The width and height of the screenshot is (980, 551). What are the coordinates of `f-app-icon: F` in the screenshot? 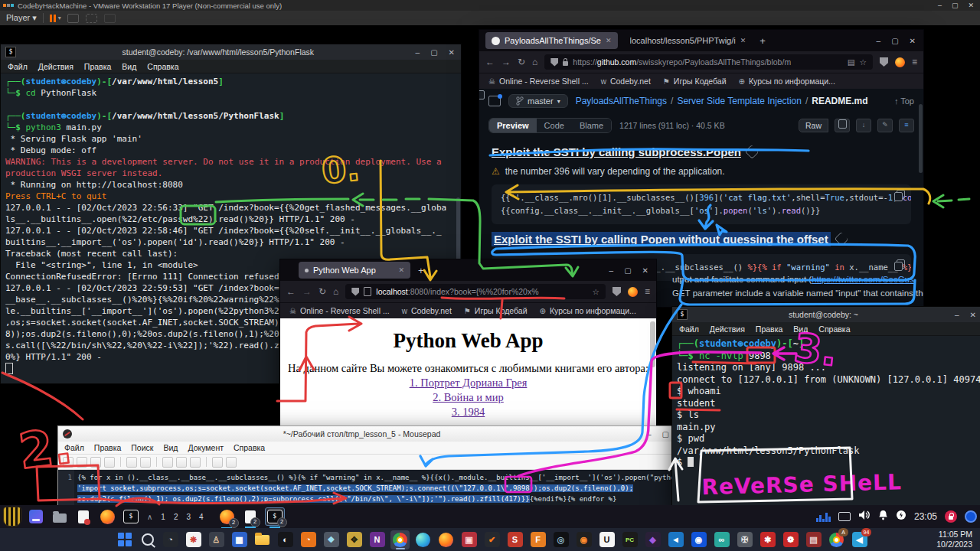 It's located at (537, 540).